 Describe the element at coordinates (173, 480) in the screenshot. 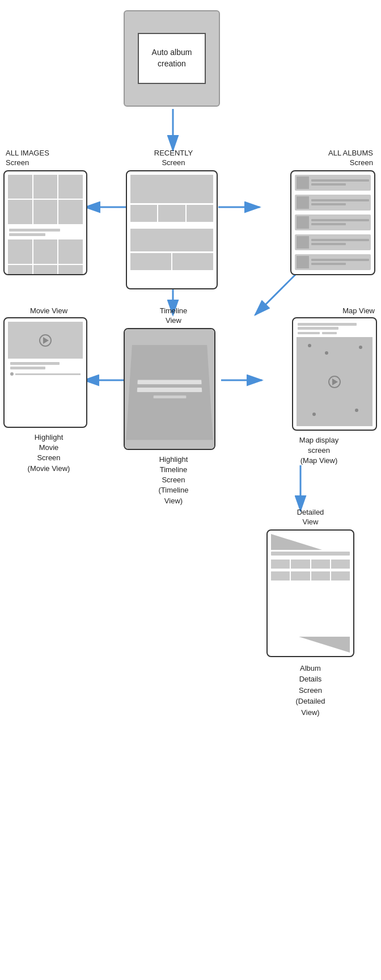

I see `timeline-view-caption: HighlightTimelineScreen(TimelineView)` at that location.